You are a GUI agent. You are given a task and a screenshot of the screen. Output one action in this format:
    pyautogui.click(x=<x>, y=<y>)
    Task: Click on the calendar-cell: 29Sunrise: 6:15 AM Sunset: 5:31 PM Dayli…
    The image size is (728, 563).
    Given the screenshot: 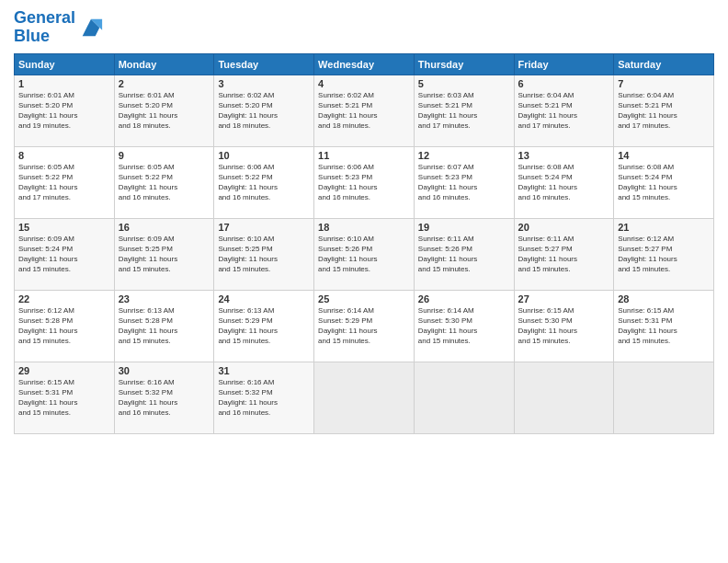 What is the action you would take?
    pyautogui.click(x=64, y=397)
    